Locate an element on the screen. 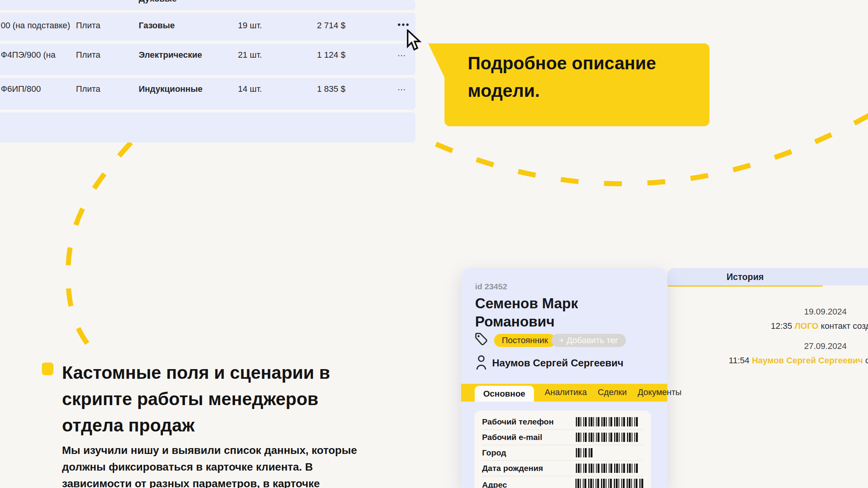 The height and width of the screenshot is (488, 868). heading-bullet-icon is located at coordinates (48, 369).